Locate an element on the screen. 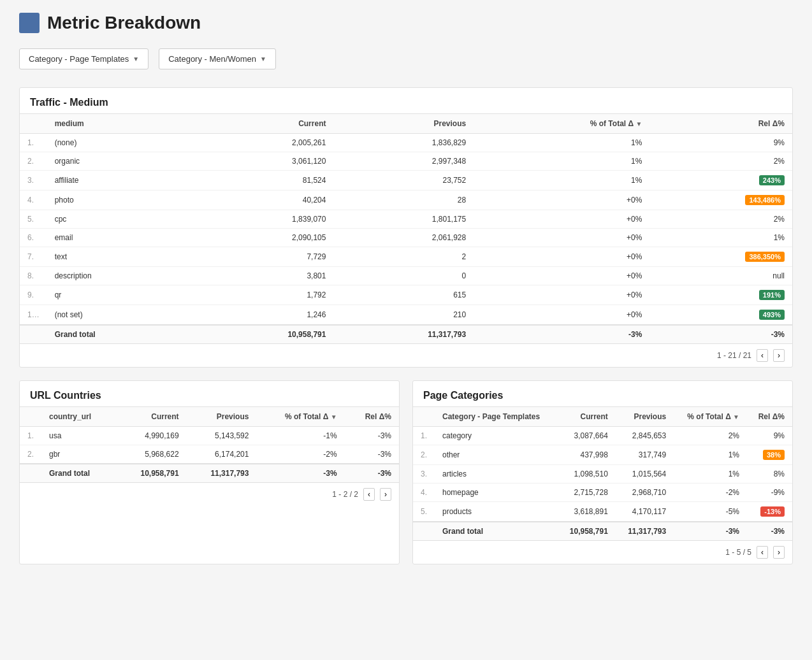 This screenshot has width=812, height=660. filter-arrow-2: ▼ is located at coordinates (263, 59).